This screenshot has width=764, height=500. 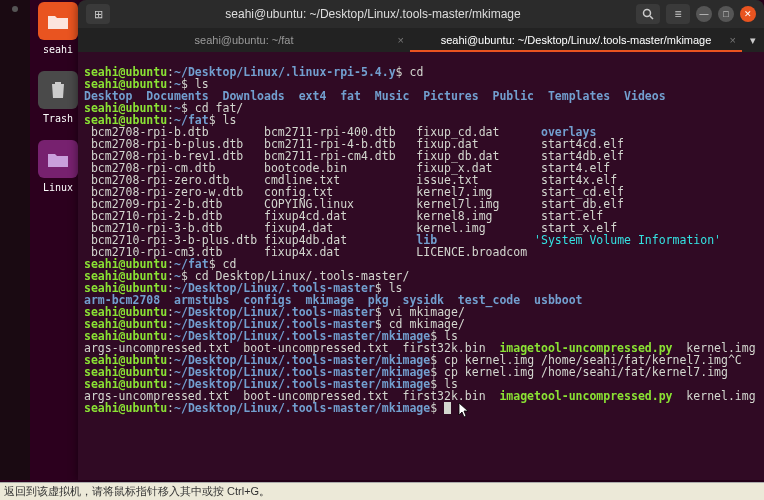 What do you see at coordinates (98, 14) in the screenshot?
I see `new-tab-button: ⊞` at bounding box center [98, 14].